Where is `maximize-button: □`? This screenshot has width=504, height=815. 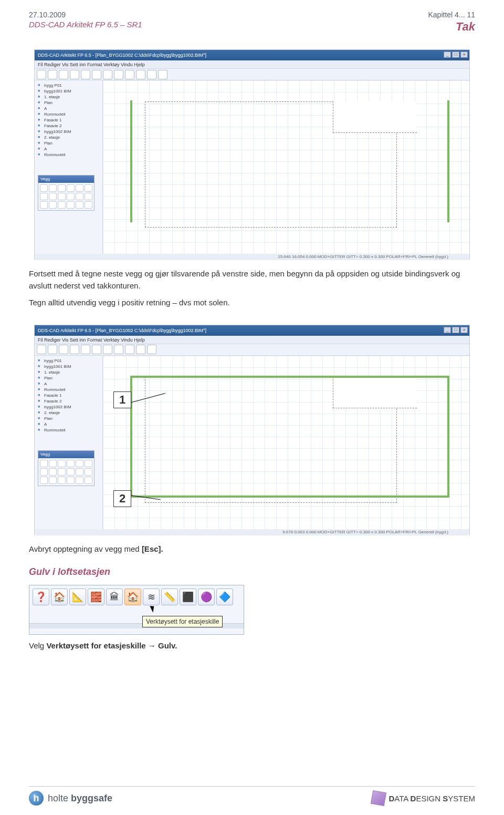
maximize-button: □ is located at coordinates (456, 55).